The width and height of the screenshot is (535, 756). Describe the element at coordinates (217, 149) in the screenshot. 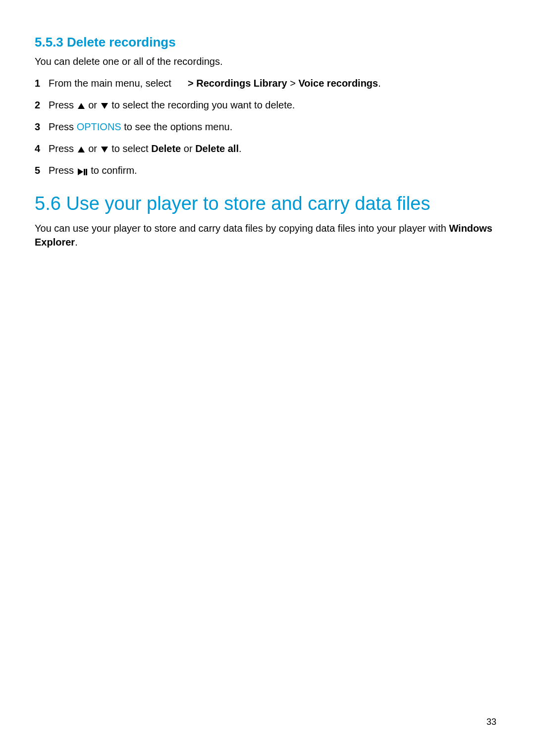

I see `bold-fragment: Delete all` at that location.